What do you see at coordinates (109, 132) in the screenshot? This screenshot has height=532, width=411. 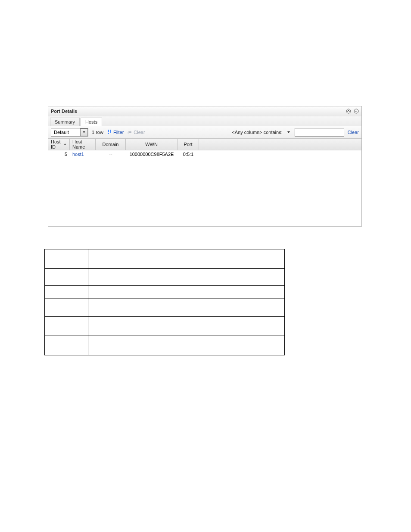 I see `filter-icon` at bounding box center [109, 132].